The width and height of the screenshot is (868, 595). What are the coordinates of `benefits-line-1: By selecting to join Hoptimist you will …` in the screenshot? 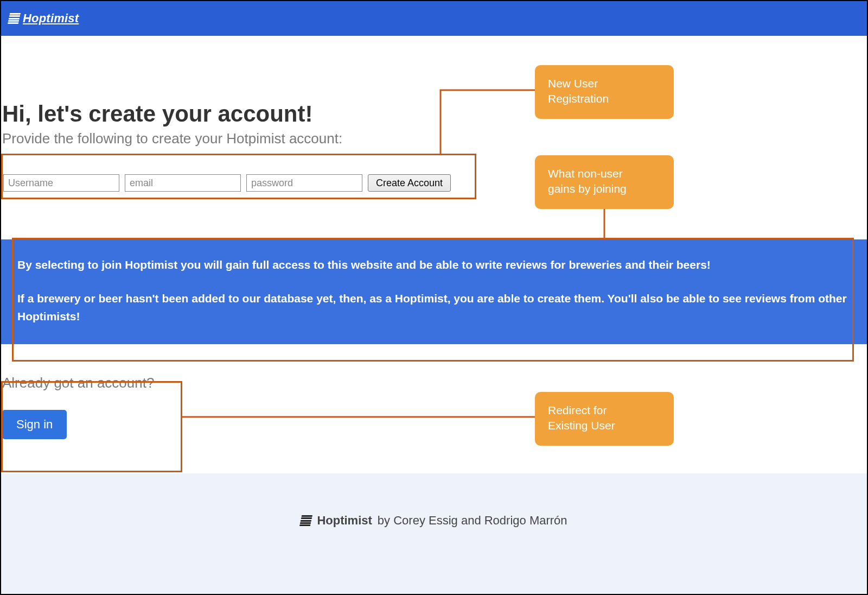 It's located at (434, 265).